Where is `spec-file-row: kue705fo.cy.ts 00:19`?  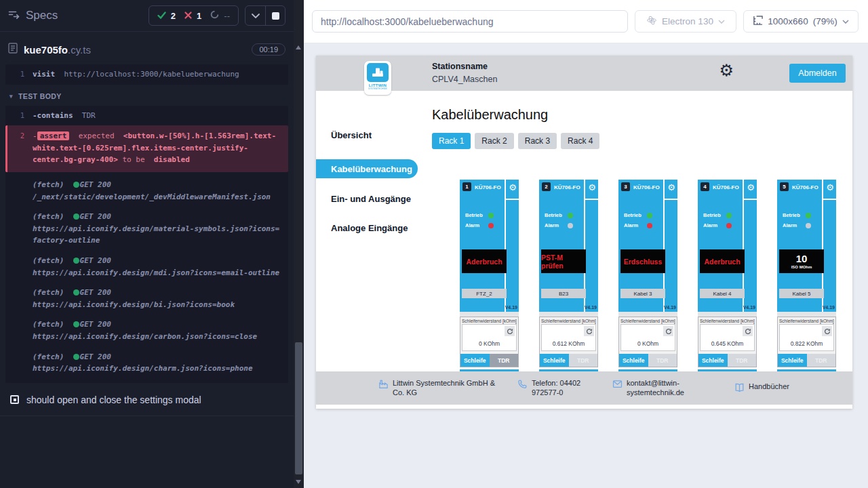 spec-file-row: kue705fo.cy.ts 00:19 is located at coordinates (146, 47).